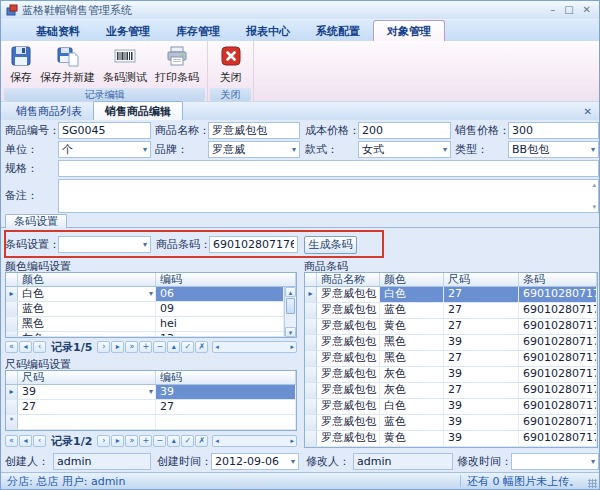  Describe the element at coordinates (104, 244) in the screenshot. I see `barcode-setting-combo: ▾` at that location.